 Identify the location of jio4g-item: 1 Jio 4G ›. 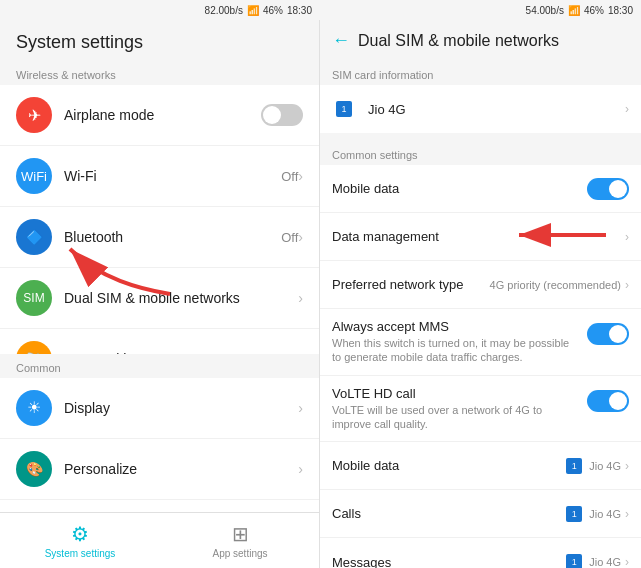
(480, 109).